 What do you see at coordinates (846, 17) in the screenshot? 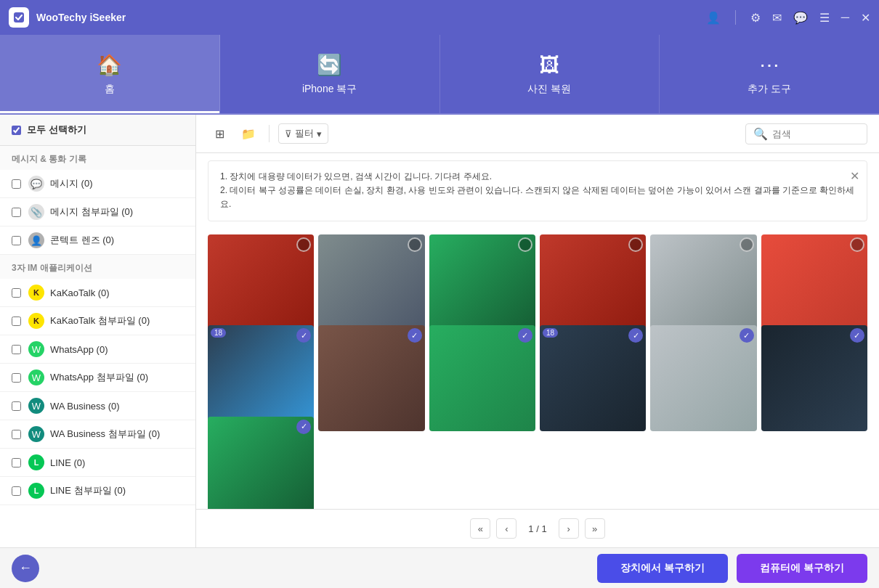
I see `minimize-icon: ─` at bounding box center [846, 17].